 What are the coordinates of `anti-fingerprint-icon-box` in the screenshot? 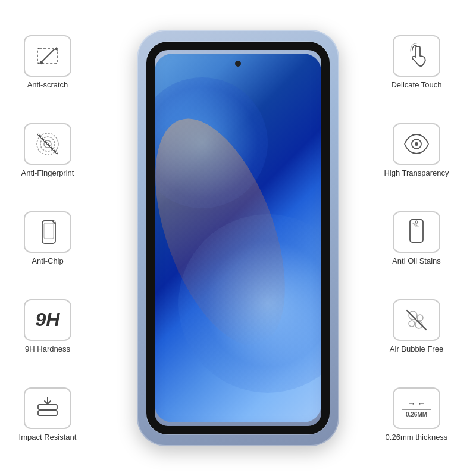 It's located at (48, 144).